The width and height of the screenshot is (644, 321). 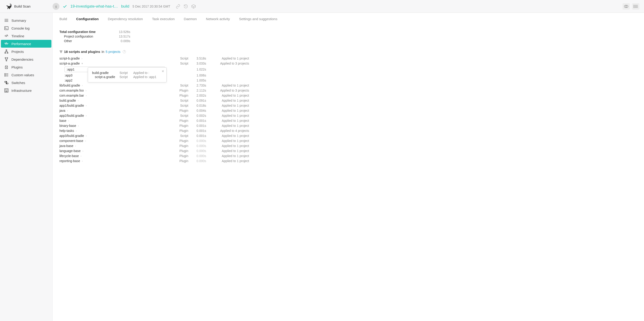 I want to click on table-row: com.example.bar›Plugin2.002sApplied to 1…, so click(x=154, y=95).